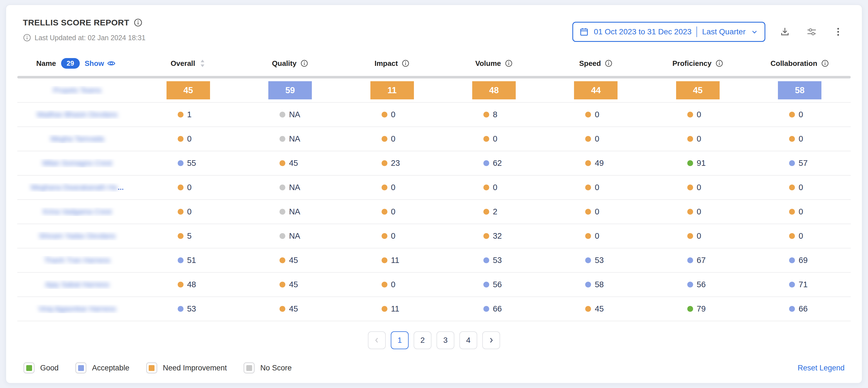 The width and height of the screenshot is (868, 388). I want to click on score-cell: 45, so click(290, 163).